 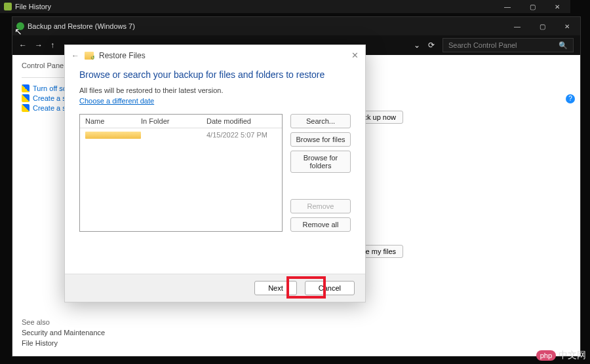 What do you see at coordinates (431, 45) in the screenshot?
I see `refresh-button: ⟳` at bounding box center [431, 45].